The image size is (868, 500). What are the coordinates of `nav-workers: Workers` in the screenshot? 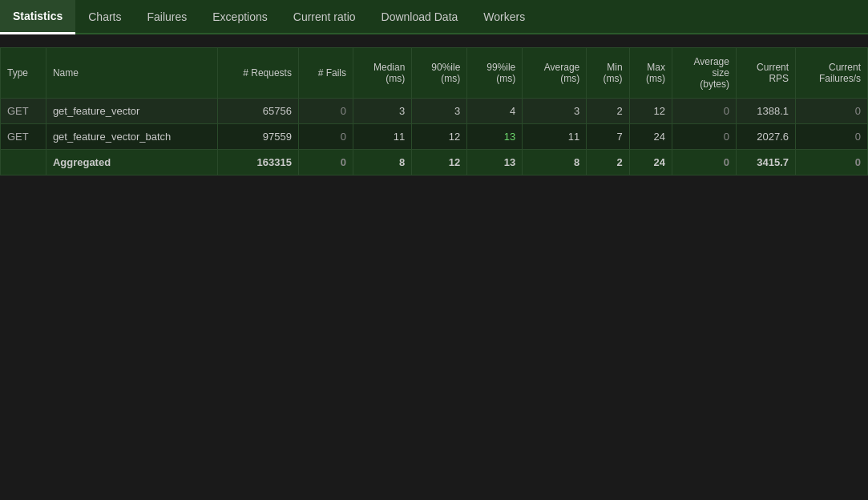 It's located at (504, 16).